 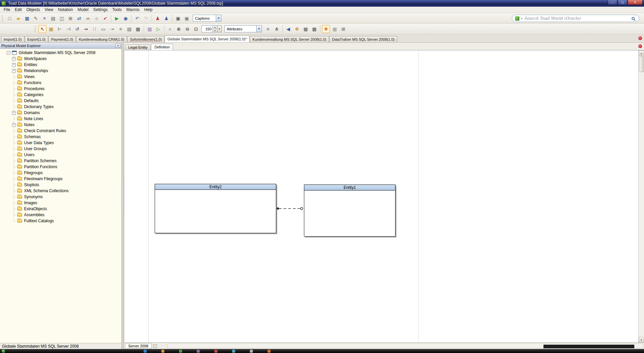 I want to click on search-input, so click(x=577, y=18).